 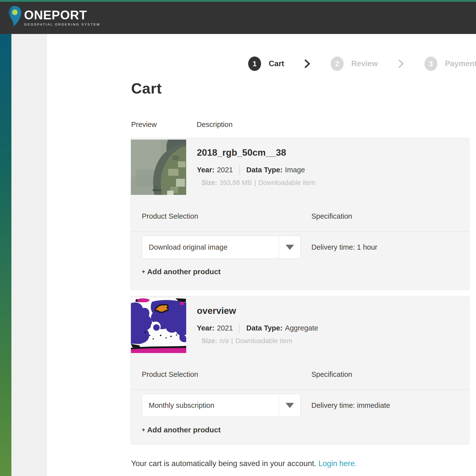 I want to click on checkout-steps: 1 Cart 2 Review 3 Payment, so click(x=362, y=64).